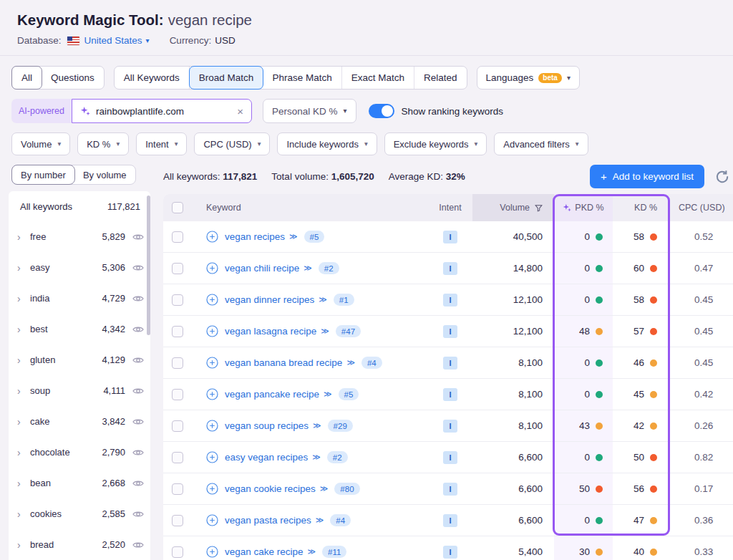  I want to click on table-row: easy vegan recipes ≫ #2 I 6,600 0 50 0.8…, so click(448, 458).